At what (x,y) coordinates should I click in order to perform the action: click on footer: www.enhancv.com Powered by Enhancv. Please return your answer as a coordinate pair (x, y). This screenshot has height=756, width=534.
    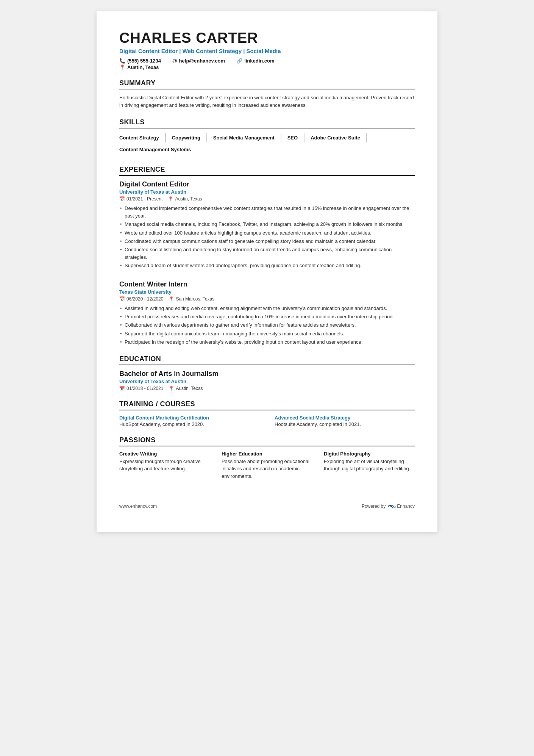
    Looking at the image, I should click on (267, 504).